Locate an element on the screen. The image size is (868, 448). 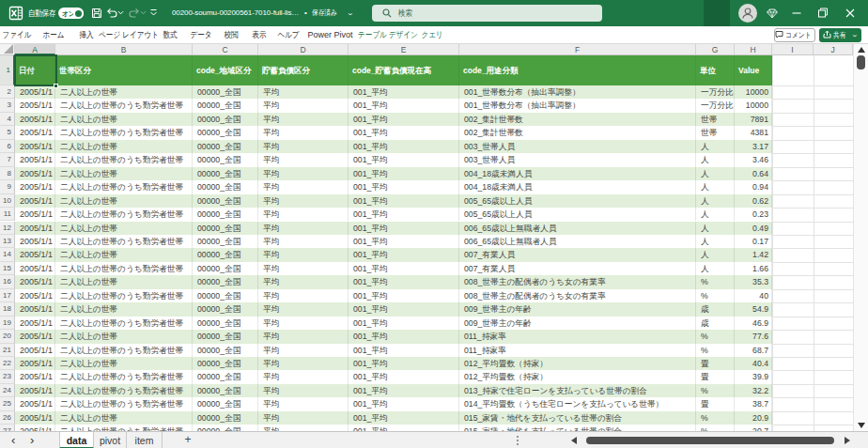
cell-B7: 二人以上の世帯のうち勤労者世帯 is located at coordinates (124, 160).